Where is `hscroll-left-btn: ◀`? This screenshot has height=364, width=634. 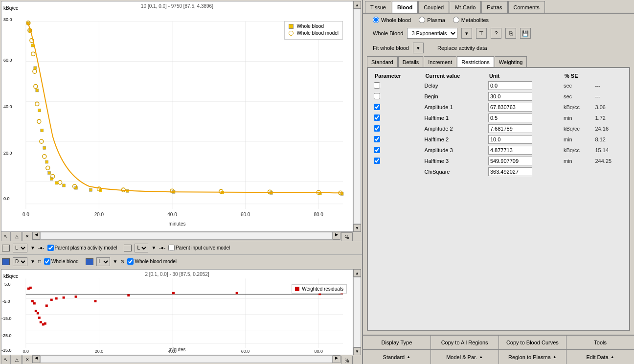
hscroll-left-btn: ◀ is located at coordinates (36, 236).